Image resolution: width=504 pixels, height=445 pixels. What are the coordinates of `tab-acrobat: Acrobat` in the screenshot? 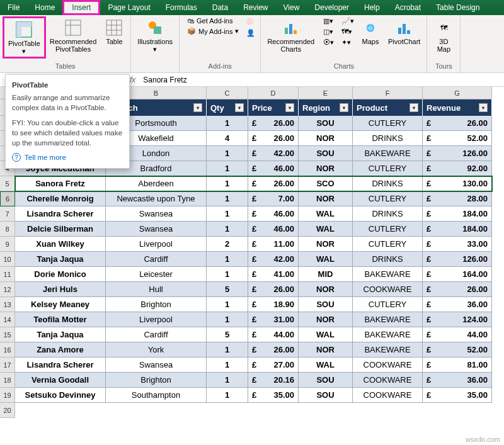 It's located at (408, 8).